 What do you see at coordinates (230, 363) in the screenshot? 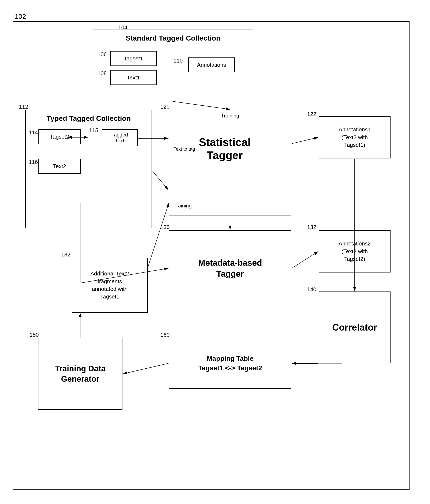
I see `mapping-table-title: Mapping Table Tagset1 <-> Tagset2` at bounding box center [230, 363].